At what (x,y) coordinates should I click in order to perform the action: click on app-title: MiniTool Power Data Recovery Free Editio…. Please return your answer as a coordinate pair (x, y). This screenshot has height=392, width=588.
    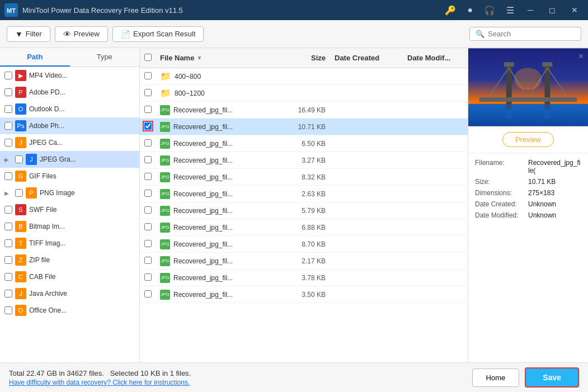
    Looking at the image, I should click on (232, 10).